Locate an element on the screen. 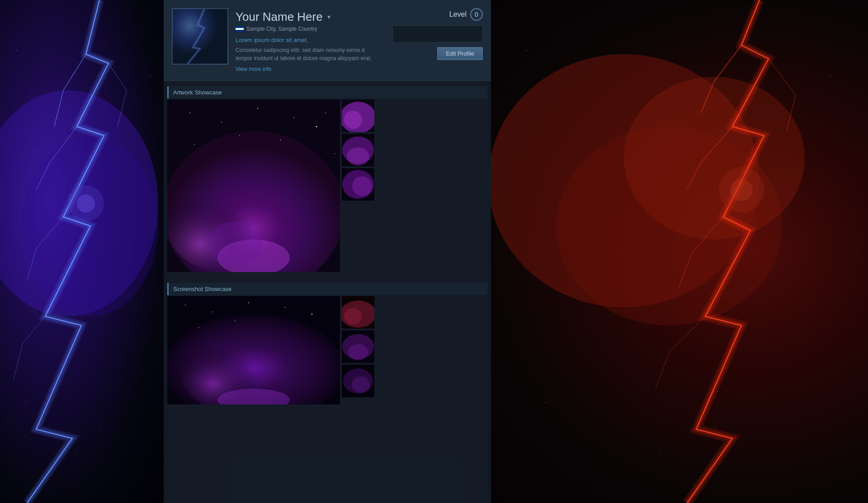 This screenshot has width=868, height=503. level-value: 0 is located at coordinates (476, 14).